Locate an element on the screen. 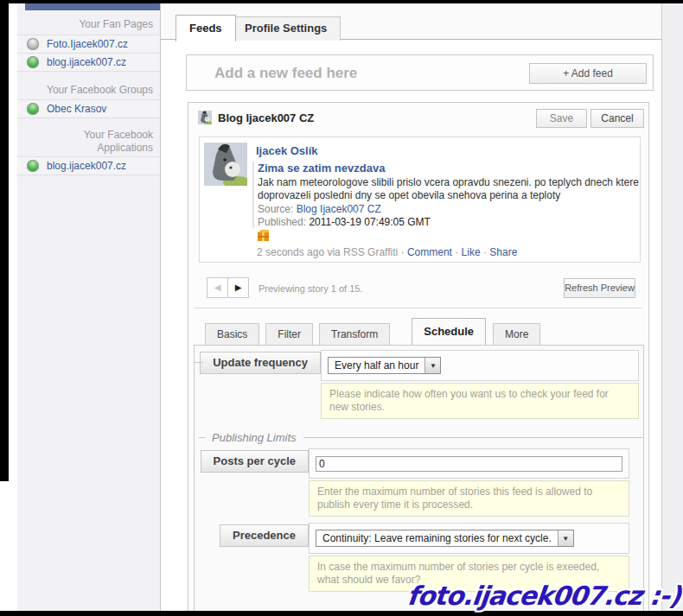 The image size is (683, 616). photo-watermark: foto.ijacek007.cz :-) is located at coordinates (543, 596).